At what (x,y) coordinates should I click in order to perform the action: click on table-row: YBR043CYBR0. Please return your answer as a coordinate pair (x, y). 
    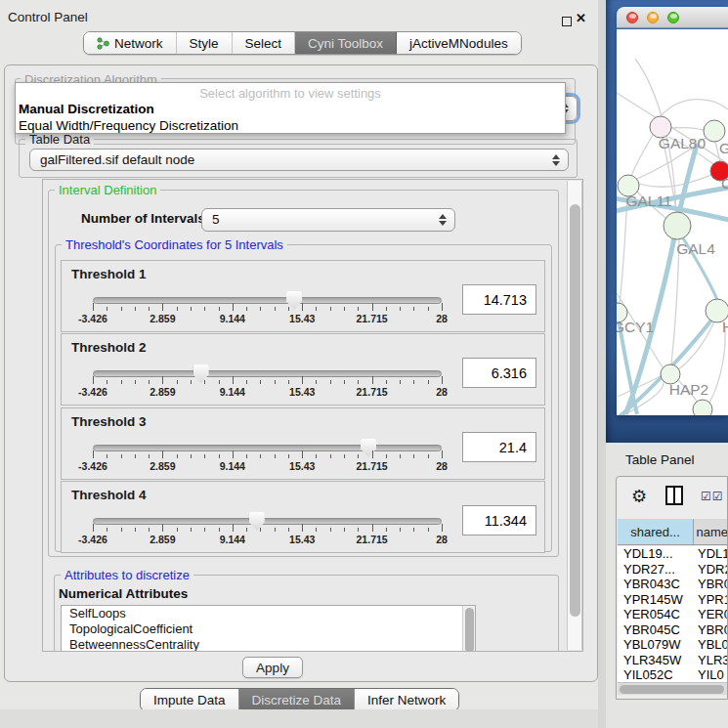
    Looking at the image, I should click on (672, 584).